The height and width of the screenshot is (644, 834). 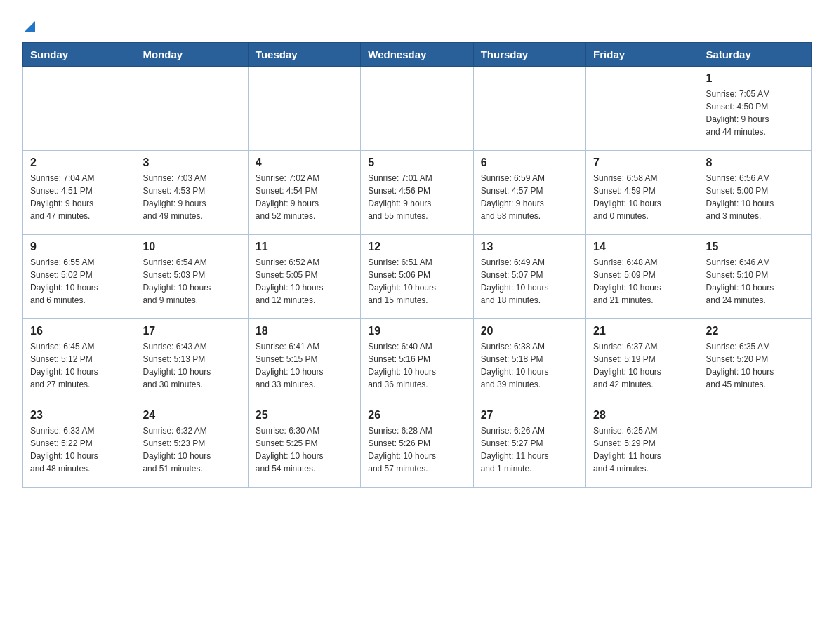 What do you see at coordinates (191, 163) in the screenshot?
I see `day-number: 3` at bounding box center [191, 163].